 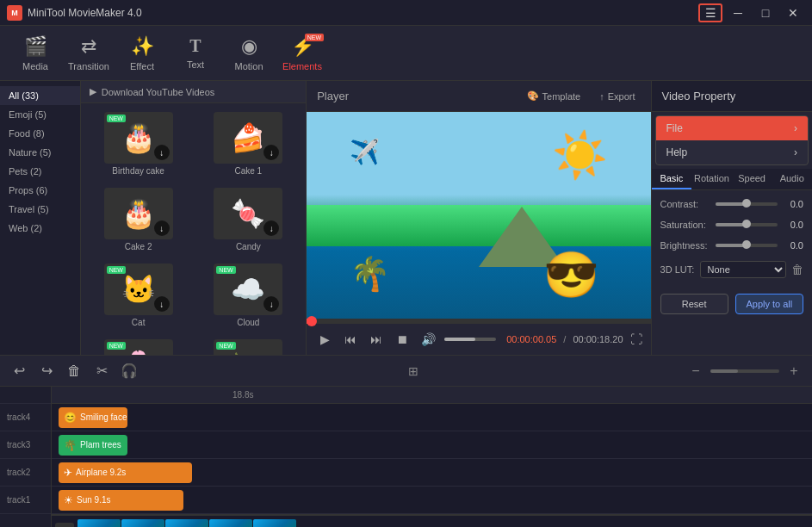 I want to click on progress-bar, so click(x=479, y=321).